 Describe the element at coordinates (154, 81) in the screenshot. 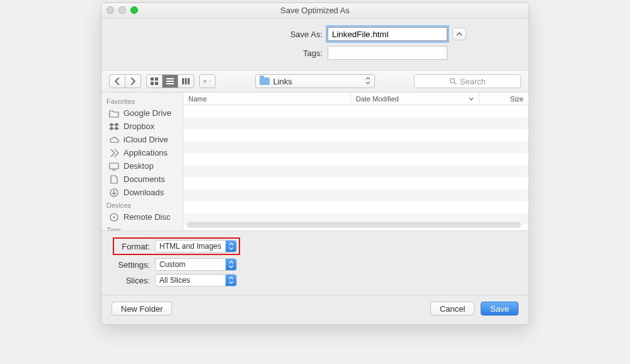

I see `view-icons-button` at that location.